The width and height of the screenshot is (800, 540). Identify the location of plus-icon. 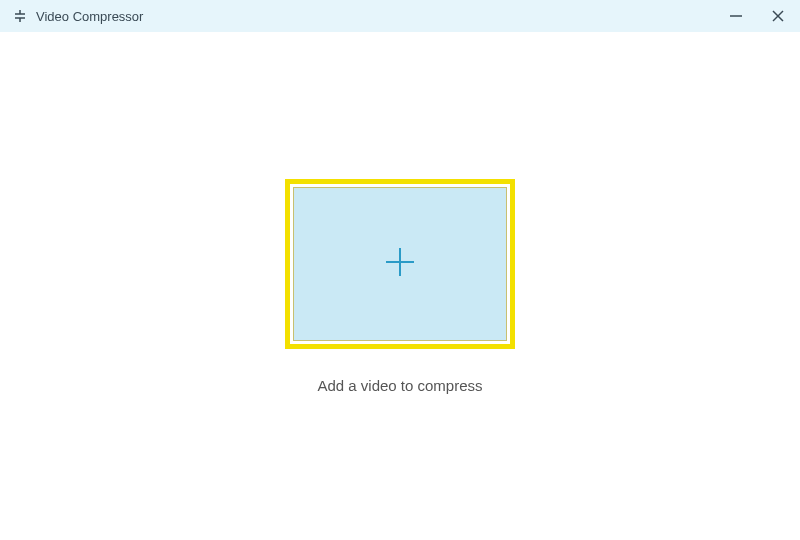
(400, 264).